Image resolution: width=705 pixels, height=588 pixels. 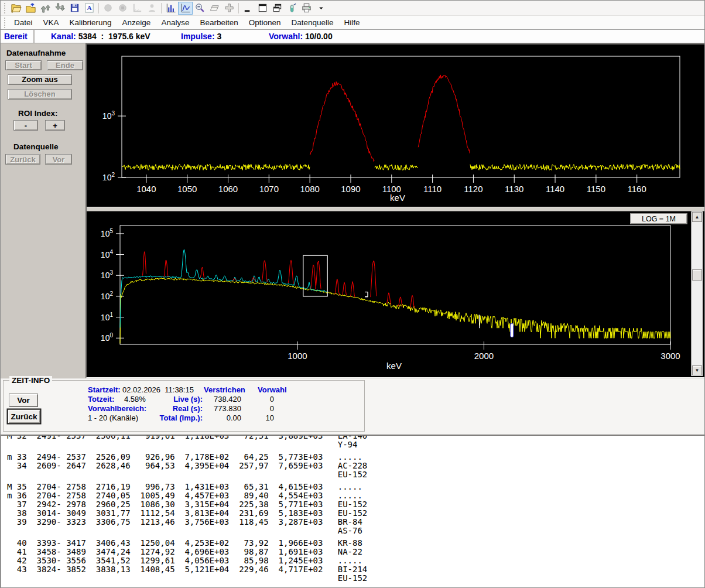 I want to click on menu-item-datenquelle: Datenquelle, so click(x=313, y=22).